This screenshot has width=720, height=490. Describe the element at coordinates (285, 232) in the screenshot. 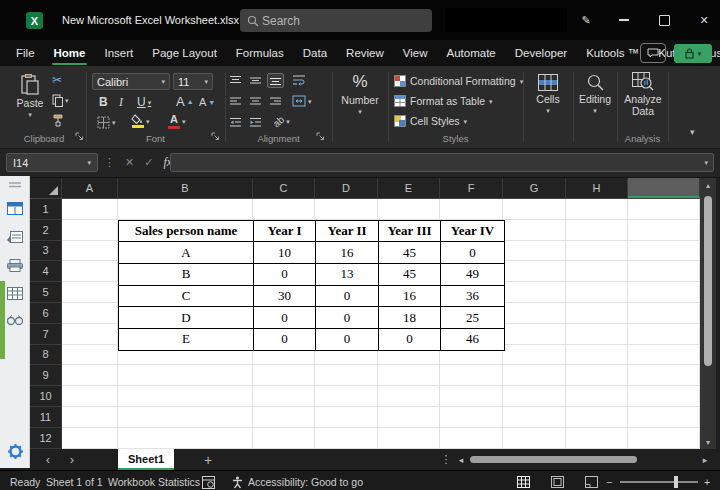

I see `table-header-cell: Year I` at that location.